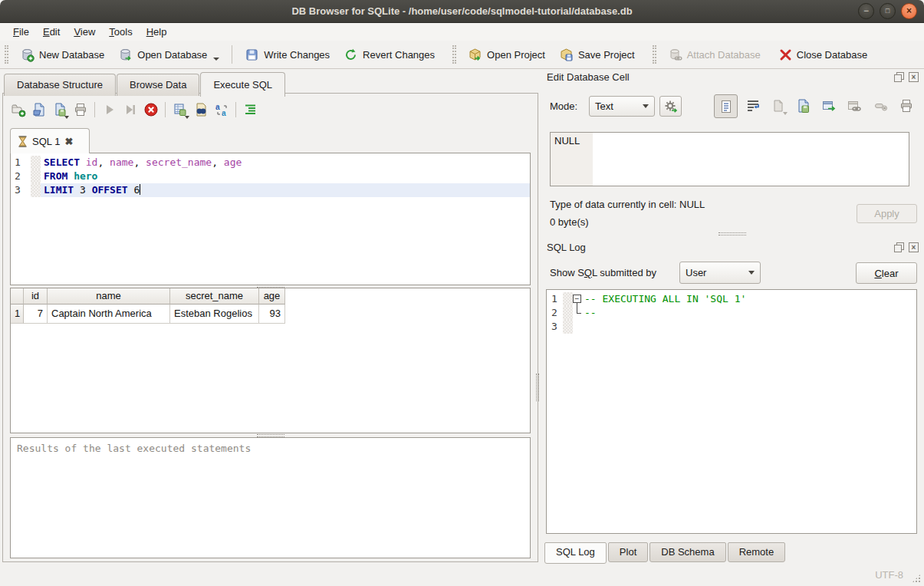 The width and height of the screenshot is (924, 586). Describe the element at coordinates (270, 296) in the screenshot. I see `results-grid-header: id name secret_name age` at that location.